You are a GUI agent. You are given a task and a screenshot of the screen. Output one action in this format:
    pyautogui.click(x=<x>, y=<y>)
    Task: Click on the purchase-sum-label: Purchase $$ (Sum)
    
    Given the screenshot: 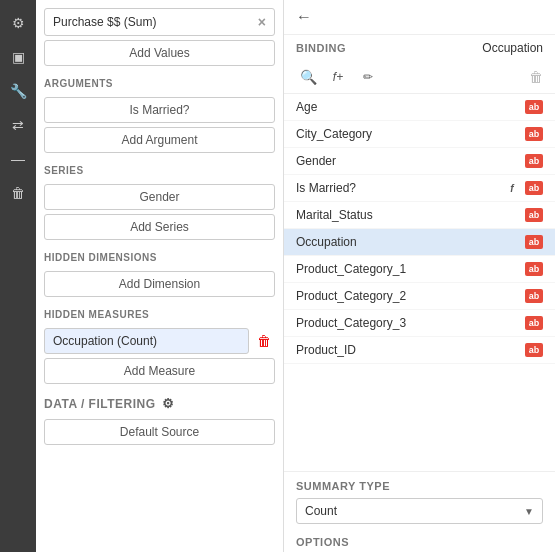 What is the action you would take?
    pyautogui.click(x=104, y=22)
    